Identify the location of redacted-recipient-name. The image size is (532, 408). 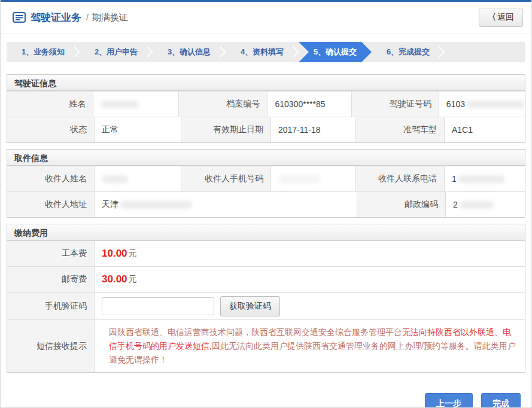
(115, 179).